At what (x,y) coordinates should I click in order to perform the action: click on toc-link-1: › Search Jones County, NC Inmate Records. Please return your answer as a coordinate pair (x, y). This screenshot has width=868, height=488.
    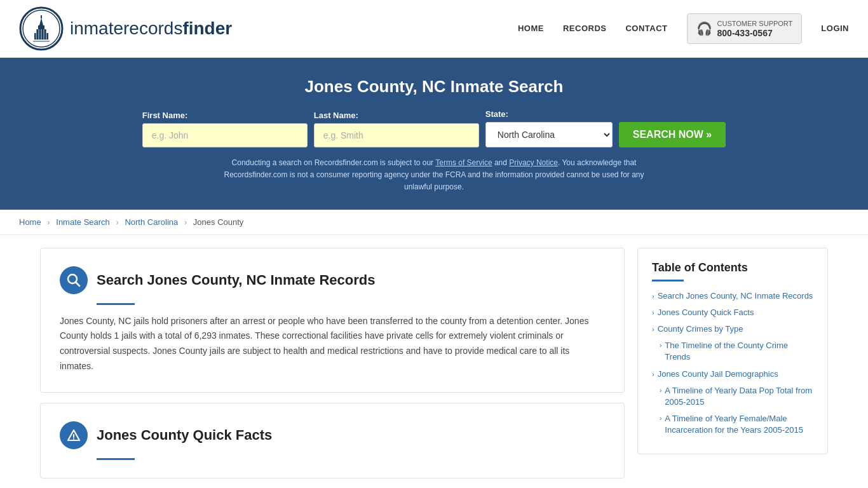
    Looking at the image, I should click on (733, 296).